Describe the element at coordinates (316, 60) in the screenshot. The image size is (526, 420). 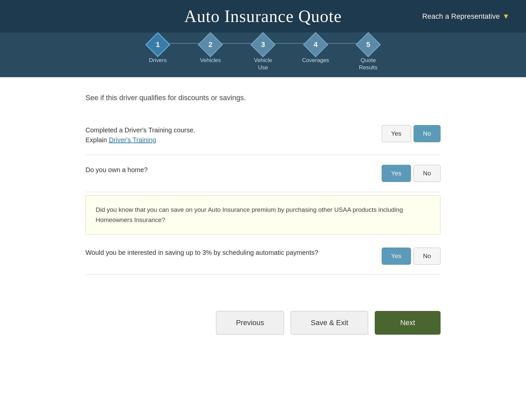
I see `step-4-label: Coverages` at that location.